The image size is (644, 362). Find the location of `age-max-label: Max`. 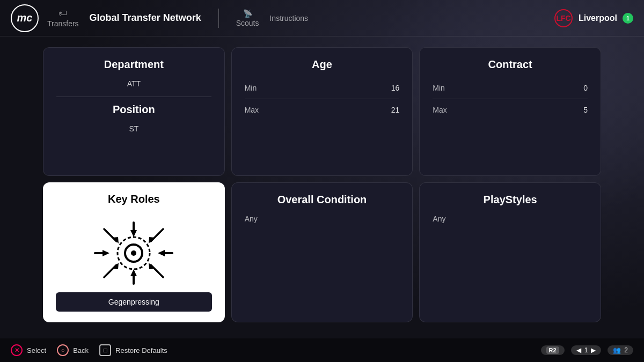

age-max-label: Max is located at coordinates (252, 110).